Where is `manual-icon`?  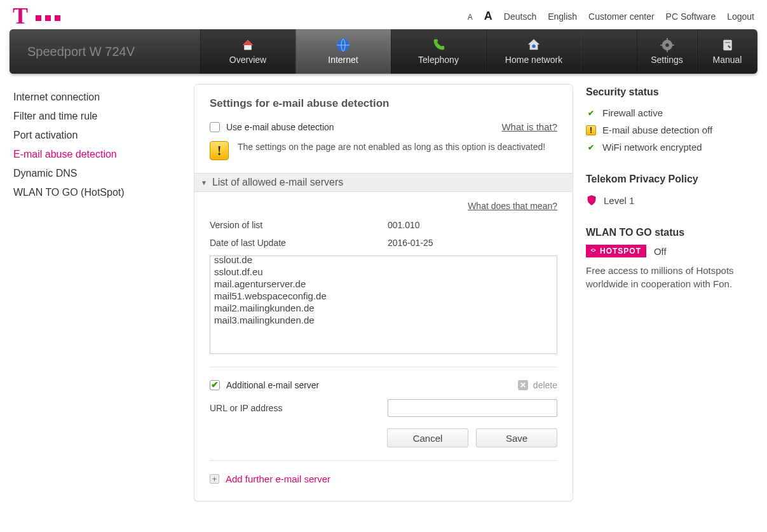
manual-icon is located at coordinates (728, 45).